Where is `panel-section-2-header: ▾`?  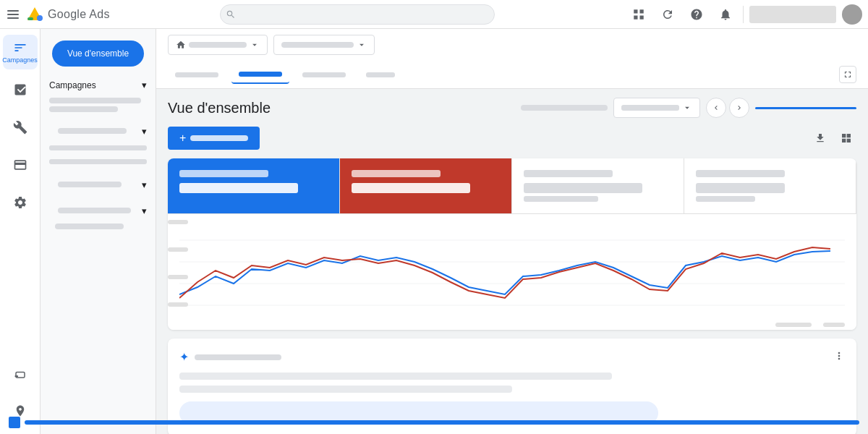
panel-section-2-header: ▾ is located at coordinates (98, 131).